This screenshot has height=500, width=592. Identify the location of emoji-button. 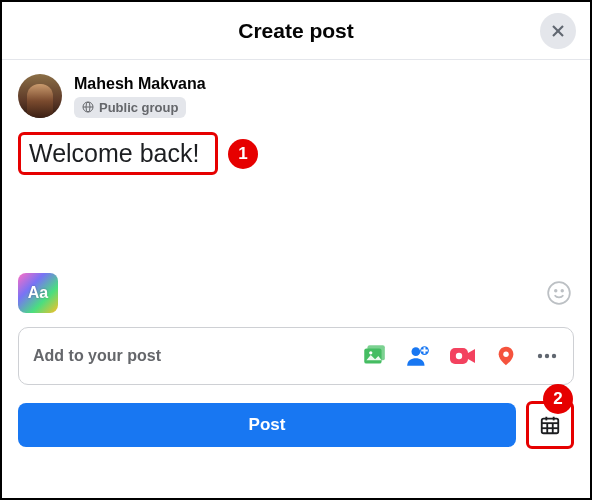
(559, 293).